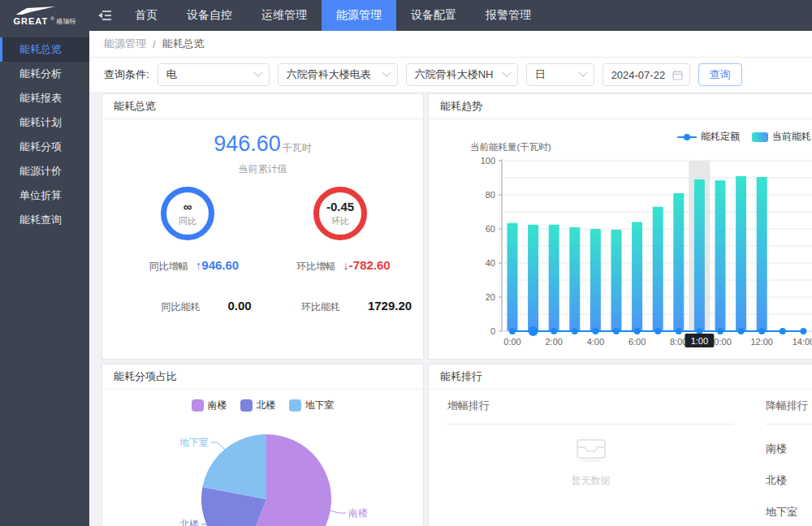 Image resolution: width=812 pixels, height=526 pixels. Describe the element at coordinates (206, 307) in the screenshot. I see `yoy-energy-row: 同比能耗 0.00` at that location.